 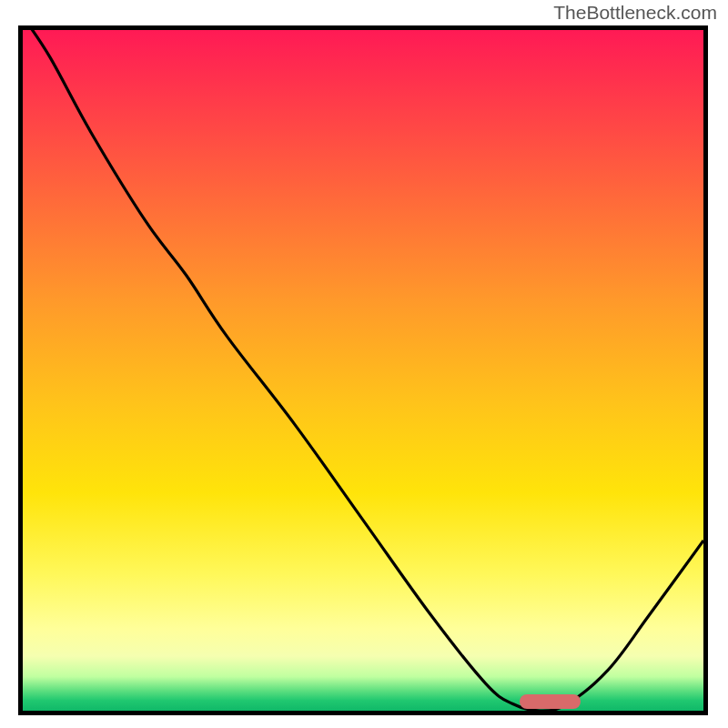 What do you see at coordinates (635, 13) in the screenshot?
I see `watermark-text: TheBottleneck.com` at bounding box center [635, 13].